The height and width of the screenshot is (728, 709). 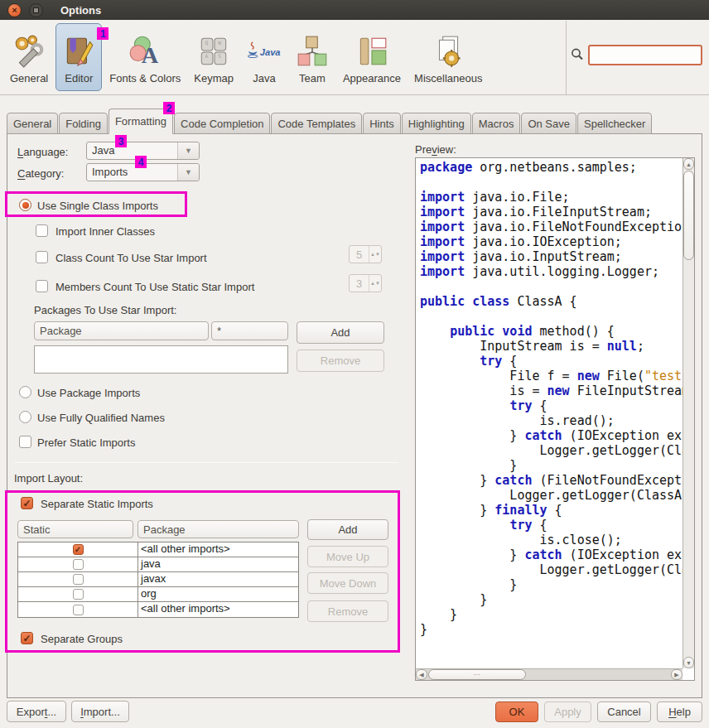 What do you see at coordinates (689, 215) in the screenshot?
I see `vertical-scroll-thumb` at bounding box center [689, 215].